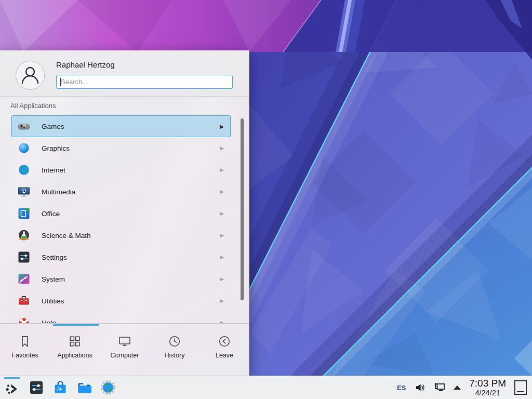  I want to click on network-icon, so click(440, 388).